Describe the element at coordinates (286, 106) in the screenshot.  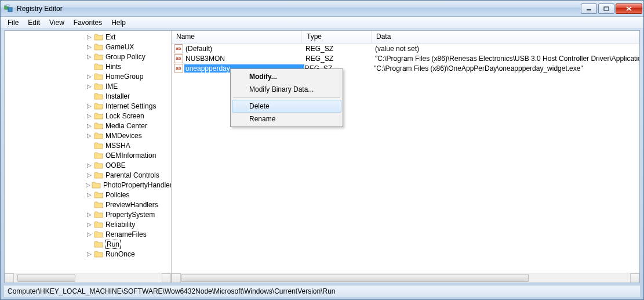
I see `context-menu-delete: Delete` at that location.